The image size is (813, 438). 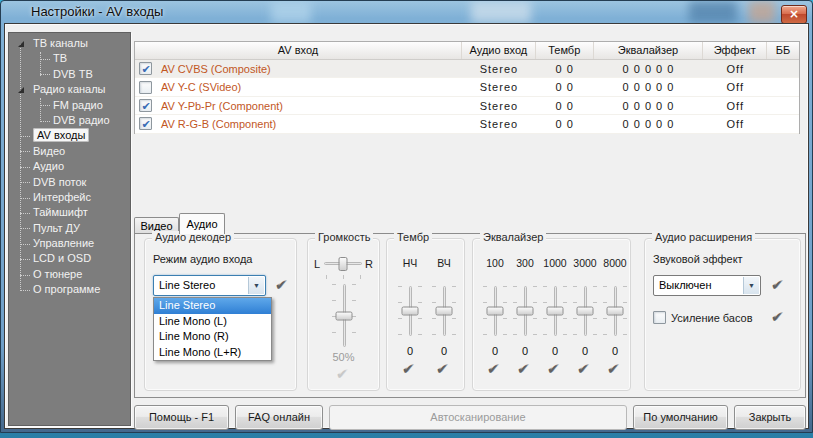 What do you see at coordinates (406, 12) in the screenshot?
I see `titlebar: Настройки - AV входы ×` at bounding box center [406, 12].